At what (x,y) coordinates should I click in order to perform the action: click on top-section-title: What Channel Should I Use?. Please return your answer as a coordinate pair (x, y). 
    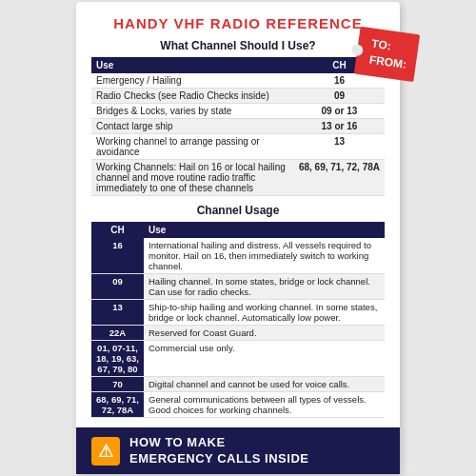
    Looking at the image, I should click on (238, 46).